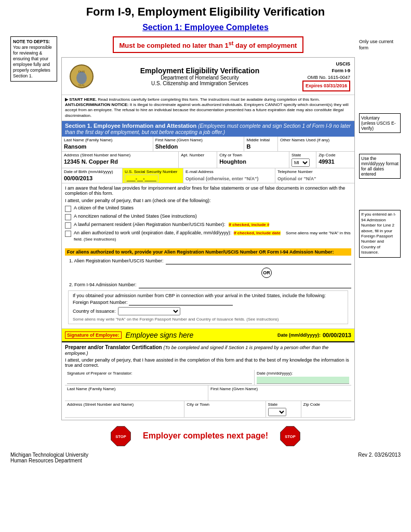 The height and width of the screenshot is (532, 411). What do you see at coordinates (32, 61) in the screenshot?
I see `note-text: You are responsible for reviewing & ensu…` at bounding box center [32, 61].